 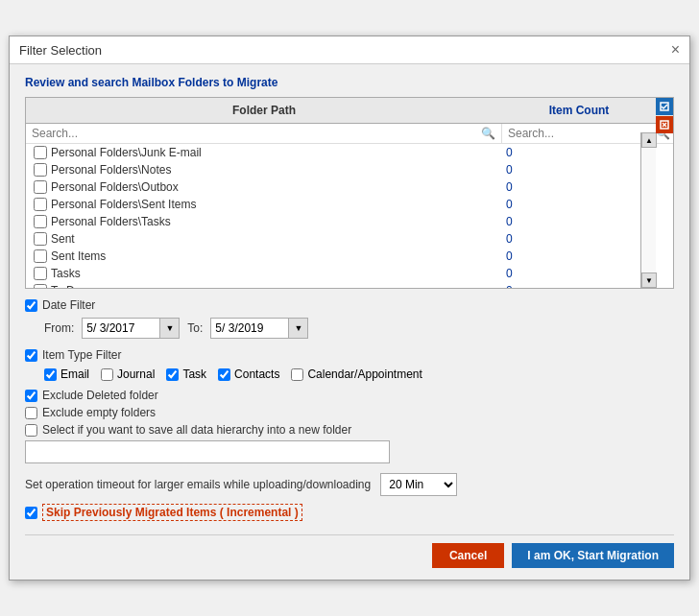 What do you see at coordinates (350, 413) in the screenshot?
I see `exclude-empty-label: Exclude empty folders` at bounding box center [350, 413].